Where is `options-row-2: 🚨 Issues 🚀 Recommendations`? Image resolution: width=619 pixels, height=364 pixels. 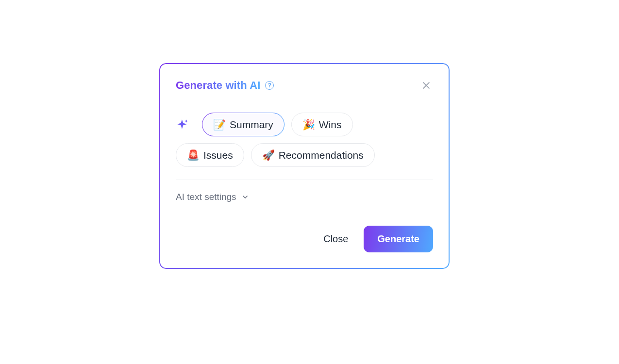
options-row-2: 🚨 Issues 🚀 Recommendations is located at coordinates (304, 155).